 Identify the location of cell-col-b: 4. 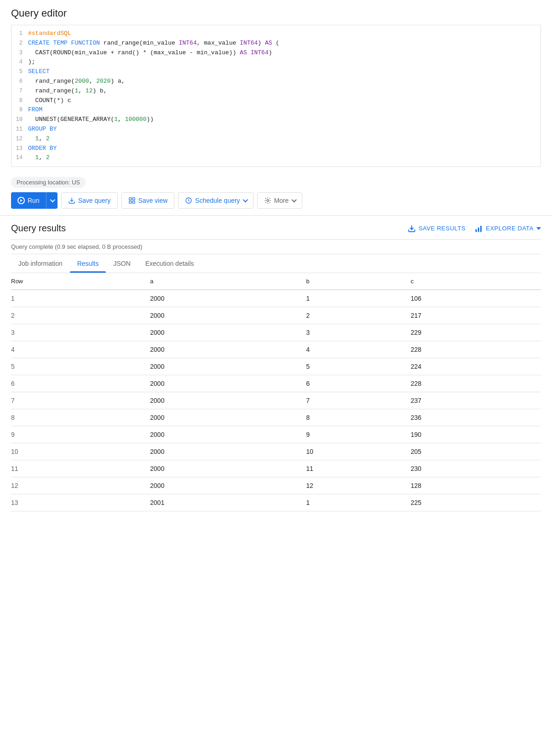
(359, 349).